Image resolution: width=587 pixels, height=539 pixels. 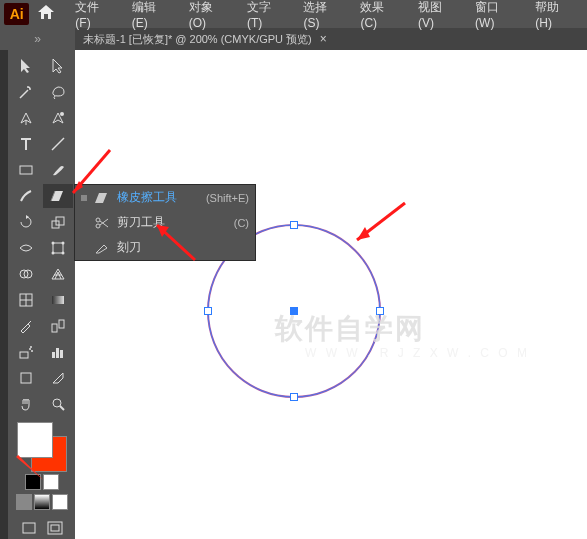 I want to click on color-mode-gradient, so click(x=42, y=502).